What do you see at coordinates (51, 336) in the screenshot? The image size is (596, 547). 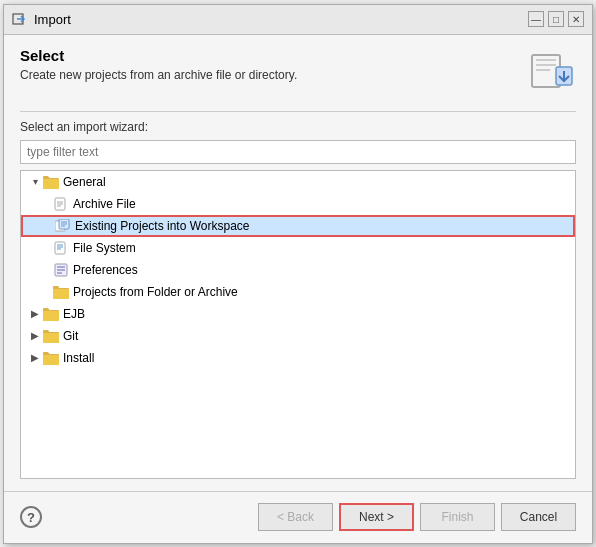 I see `folder-icon-git` at bounding box center [51, 336].